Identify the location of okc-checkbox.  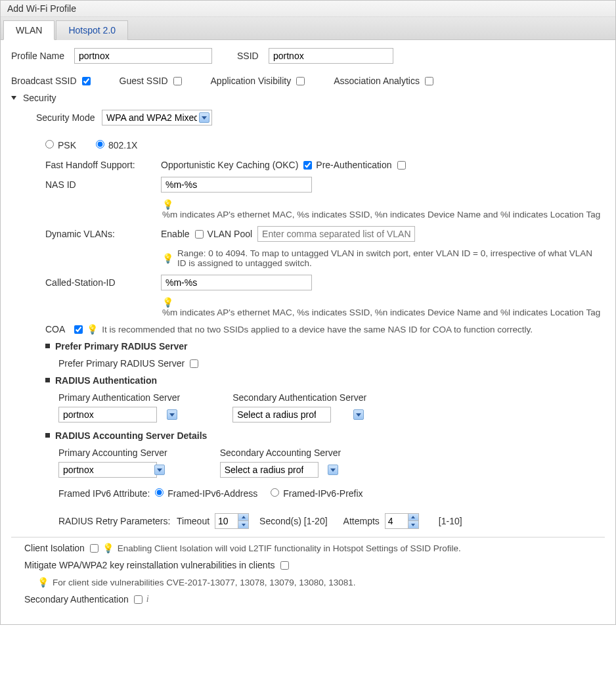
(307, 166).